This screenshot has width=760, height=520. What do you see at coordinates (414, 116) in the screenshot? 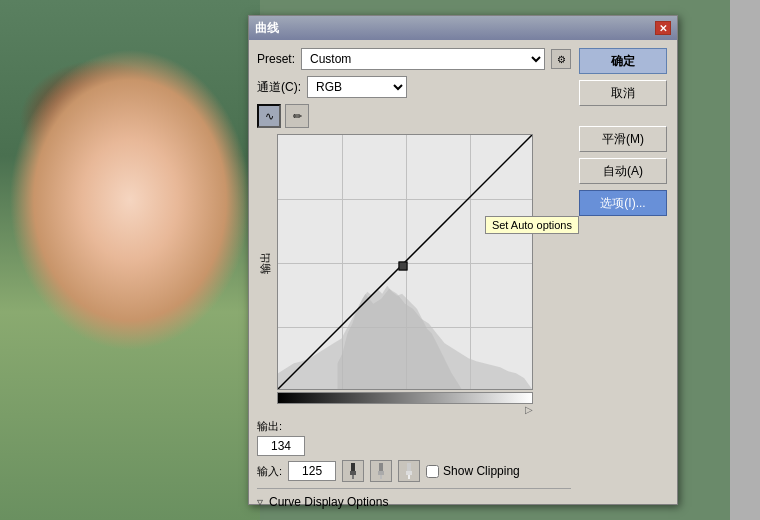
I see `tools-row: ∿ ✏` at bounding box center [414, 116].